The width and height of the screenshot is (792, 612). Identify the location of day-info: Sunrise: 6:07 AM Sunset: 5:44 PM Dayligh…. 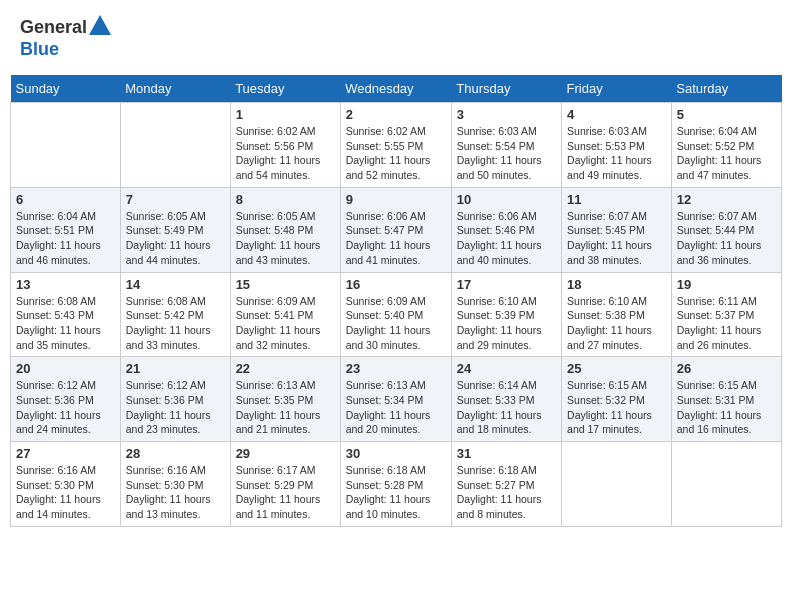
(726, 238).